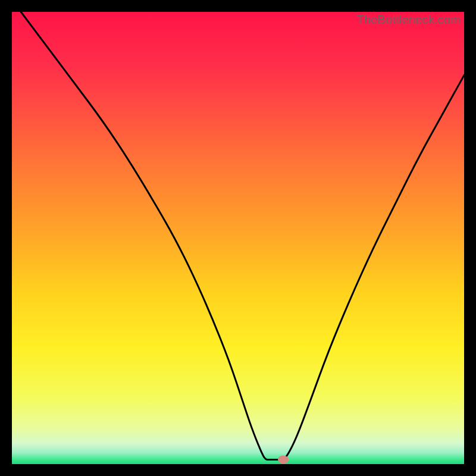 The width and height of the screenshot is (476, 476). I want to click on optimal-point-marker, so click(283, 459).